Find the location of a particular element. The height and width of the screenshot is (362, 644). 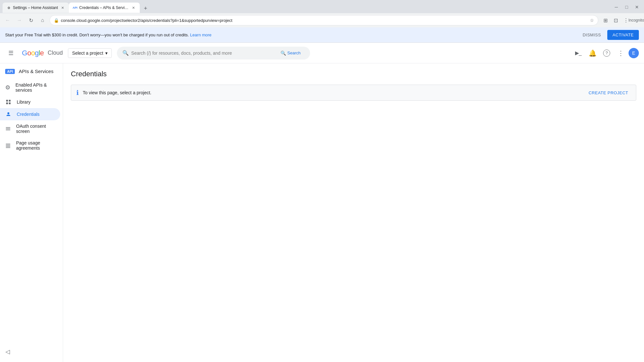

search-bar-icon: 🔍 is located at coordinates (126, 53).